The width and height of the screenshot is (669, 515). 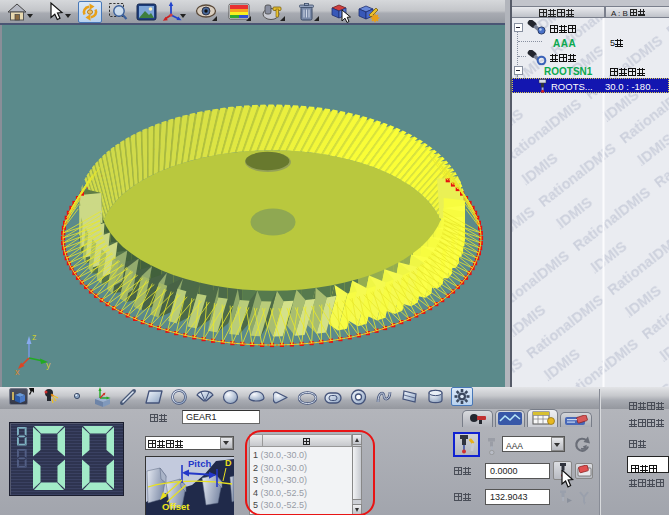 What do you see at coordinates (228, 463) in the screenshot?
I see `svg-text: D` at bounding box center [228, 463].